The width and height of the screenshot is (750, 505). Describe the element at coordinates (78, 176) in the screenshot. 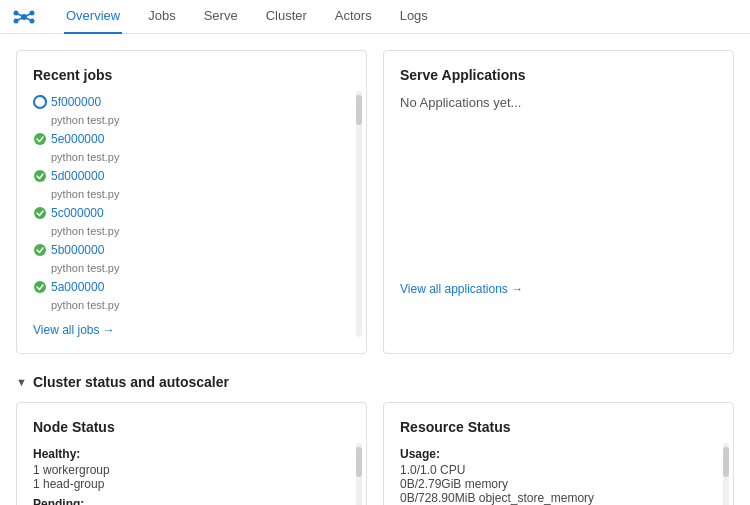

I see `job-link: 5d000000` at that location.